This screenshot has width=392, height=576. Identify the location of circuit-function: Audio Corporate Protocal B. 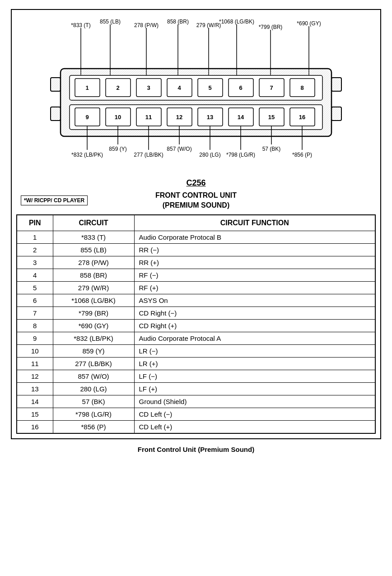
(255, 237).